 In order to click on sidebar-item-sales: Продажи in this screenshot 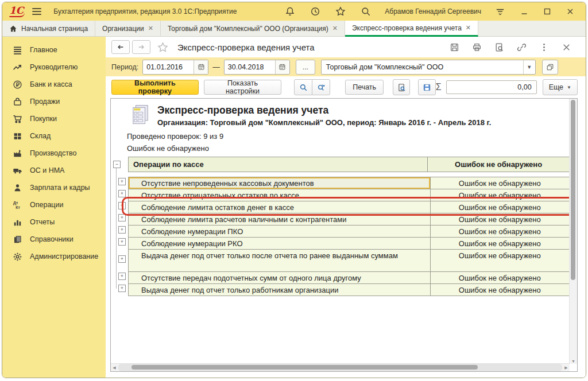, I will do `click(54, 102)`.